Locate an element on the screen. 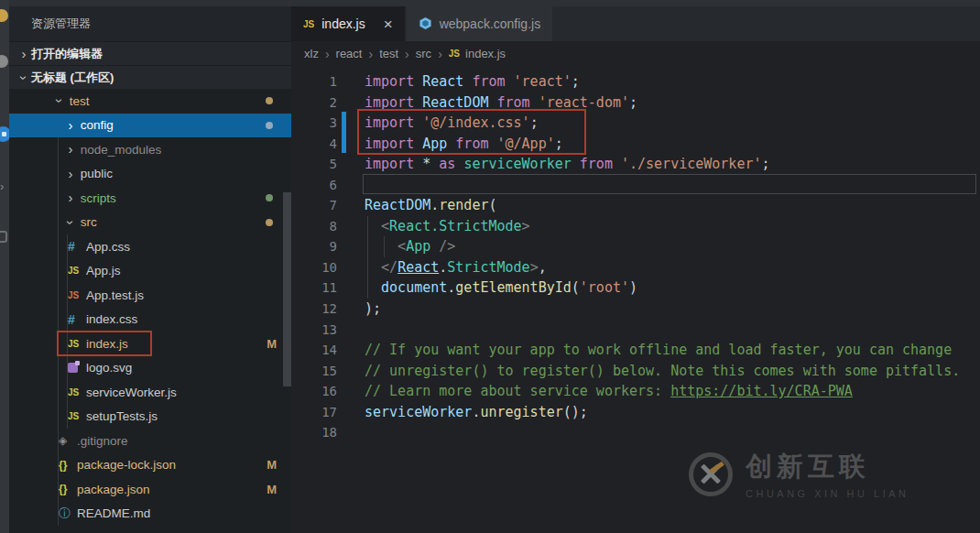 The width and height of the screenshot is (980, 533). breadcrumb-item: src is located at coordinates (423, 53).